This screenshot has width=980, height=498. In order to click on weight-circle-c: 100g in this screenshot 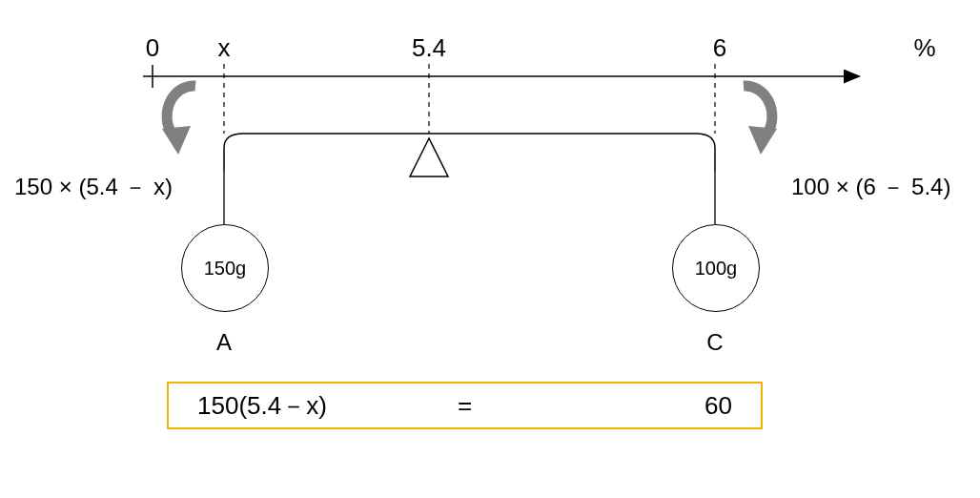, I will do `click(716, 268)`.